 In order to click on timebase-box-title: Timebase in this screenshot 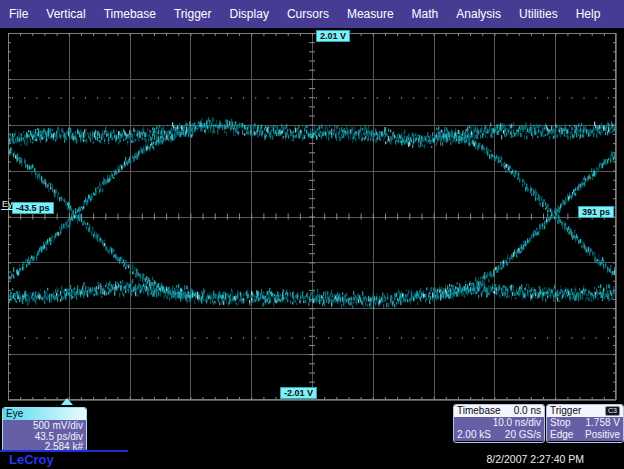, I will do `click(479, 411)`.